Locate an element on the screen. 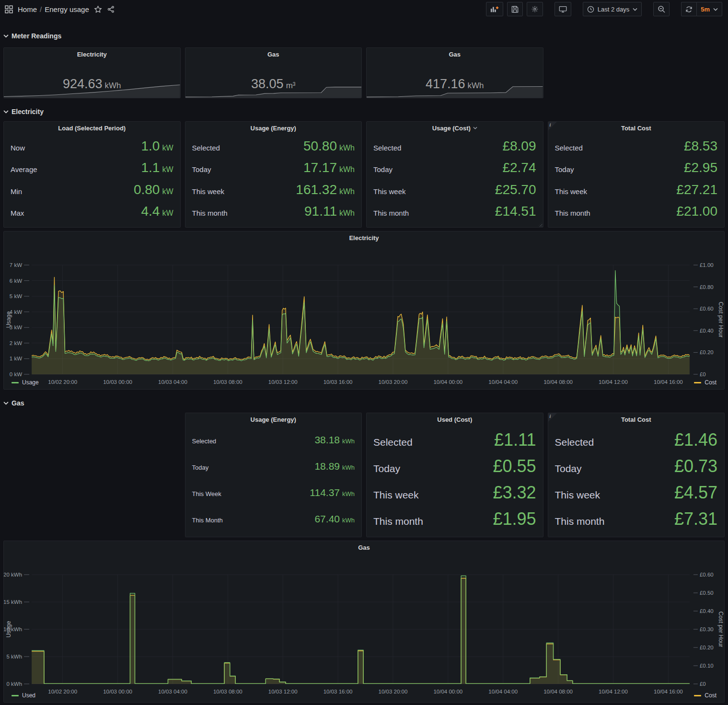  refresh-icon is located at coordinates (689, 10).